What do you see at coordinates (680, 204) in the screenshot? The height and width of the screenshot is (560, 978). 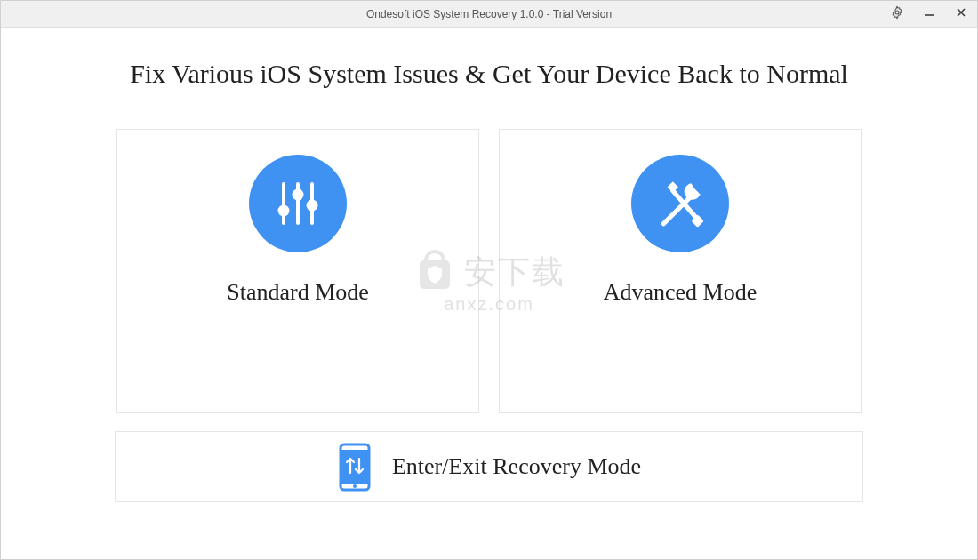 I see `tools-icon` at bounding box center [680, 204].